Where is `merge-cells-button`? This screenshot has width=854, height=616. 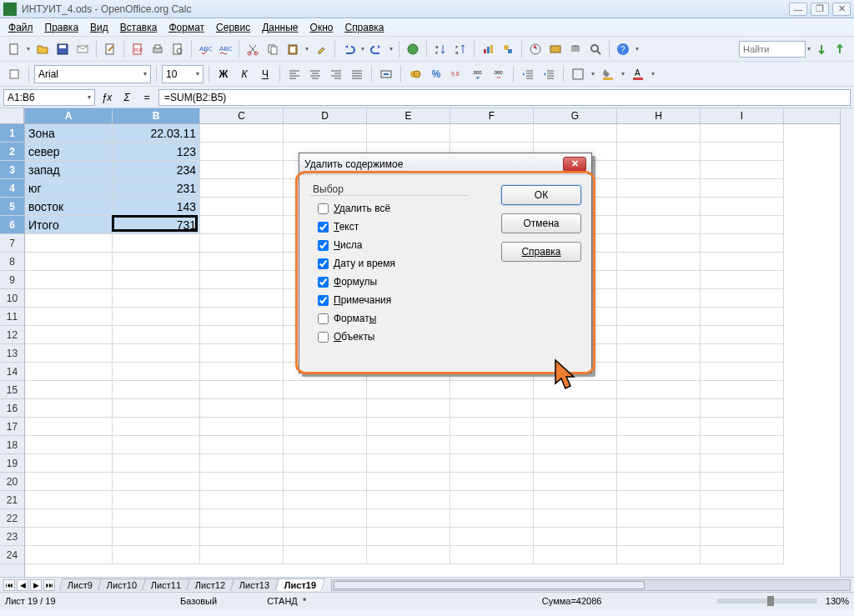
merge-cells-button is located at coordinates (386, 74).